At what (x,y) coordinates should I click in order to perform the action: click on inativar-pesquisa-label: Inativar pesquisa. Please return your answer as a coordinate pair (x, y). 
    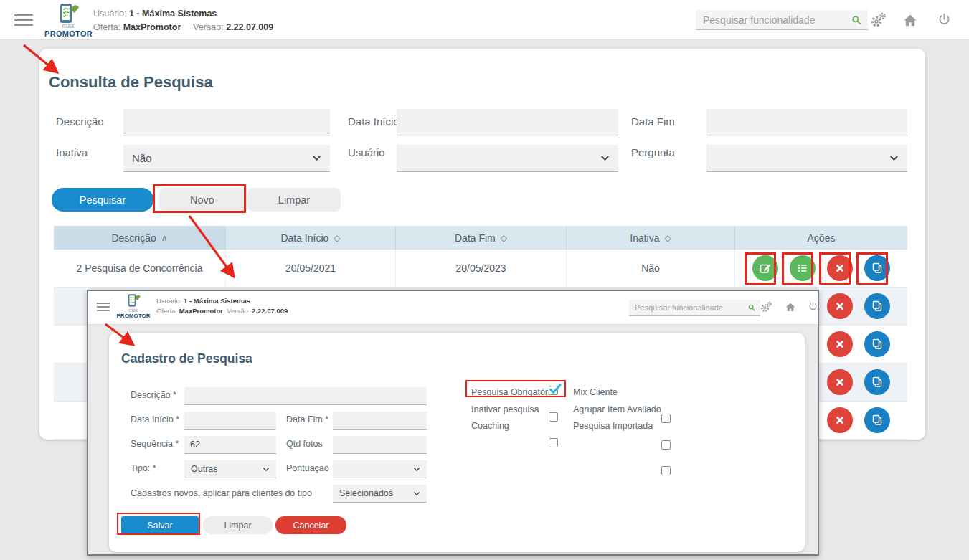
    Looking at the image, I should click on (505, 409).